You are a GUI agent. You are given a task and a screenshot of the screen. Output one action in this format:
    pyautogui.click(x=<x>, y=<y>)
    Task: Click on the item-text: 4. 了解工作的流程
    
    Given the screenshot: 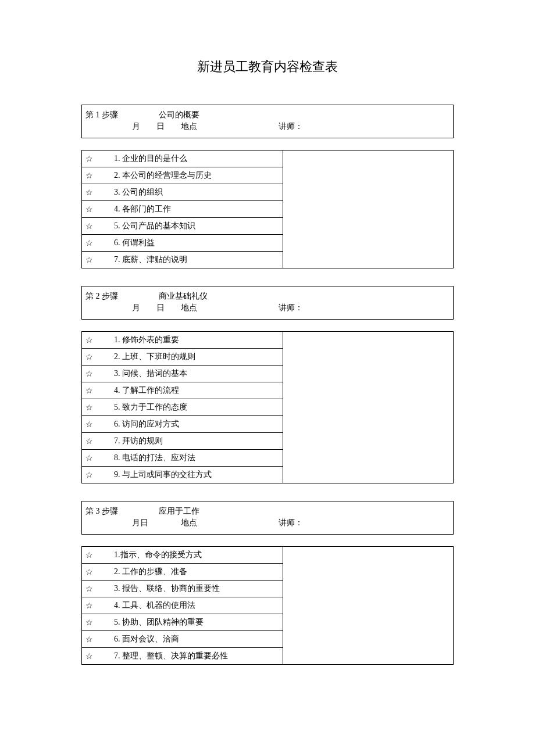 What is the action you would take?
    pyautogui.click(x=190, y=390)
    